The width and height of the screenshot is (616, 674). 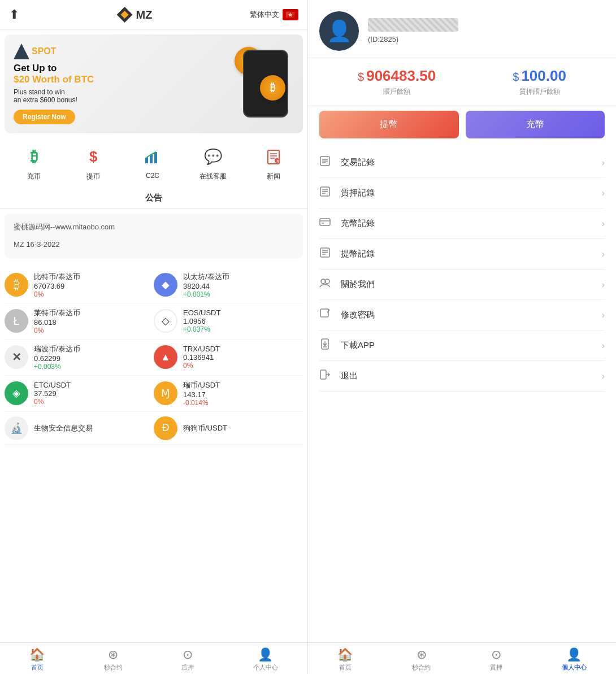 I want to click on table-row: ◈ ETC/USDT 37.529 0% Ɱ 瑞币/USDT 143.17 -0…, so click(x=154, y=394).